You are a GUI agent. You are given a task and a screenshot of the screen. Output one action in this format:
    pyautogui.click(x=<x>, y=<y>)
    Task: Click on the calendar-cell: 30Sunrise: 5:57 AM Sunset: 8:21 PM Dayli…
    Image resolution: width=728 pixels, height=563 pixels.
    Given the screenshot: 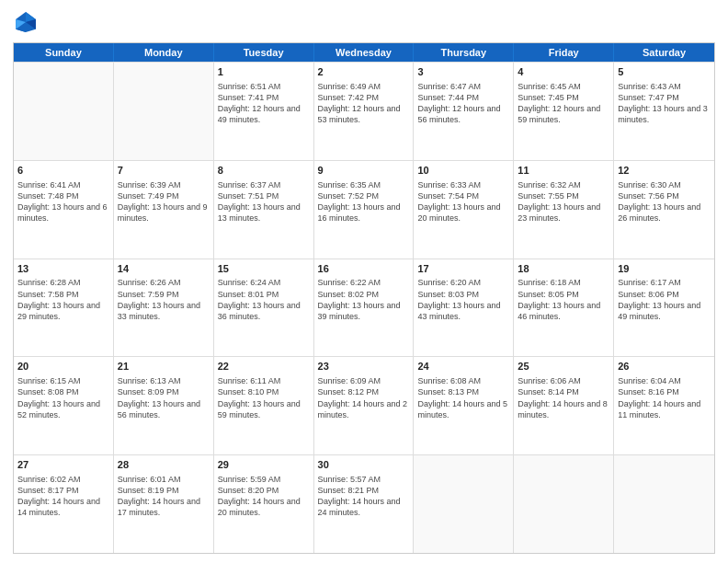 What is the action you would take?
    pyautogui.click(x=364, y=504)
    